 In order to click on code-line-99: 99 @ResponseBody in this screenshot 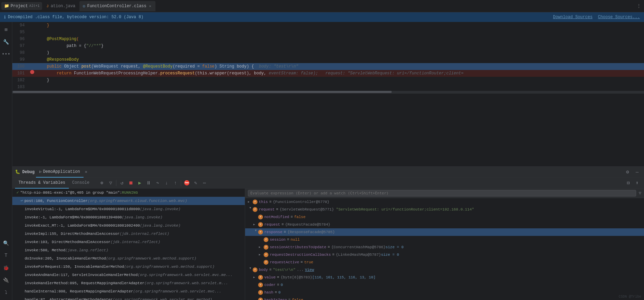, I will do `click(328, 60)`.